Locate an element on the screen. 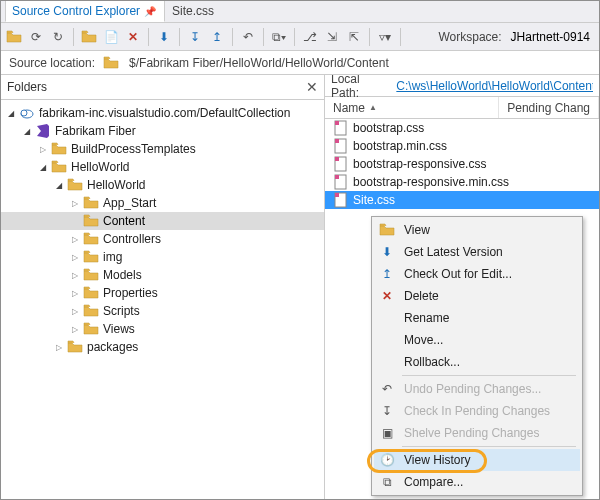  toolbar: ⟳ ↻ 📄 ✕ ⬇ ↧ ↥ ↶ ⧉▾ ⎇ ⇲ ⇱ ▿▾ Workspace: J… is located at coordinates (300, 37).